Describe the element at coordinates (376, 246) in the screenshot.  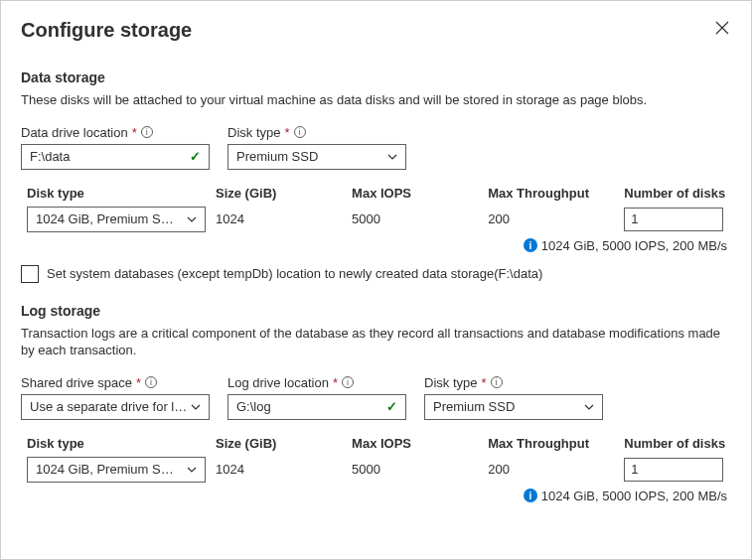
I see `data-storage-hint: i 1024 GiB, 5000 IOPS, 200 MB/s` at that location.